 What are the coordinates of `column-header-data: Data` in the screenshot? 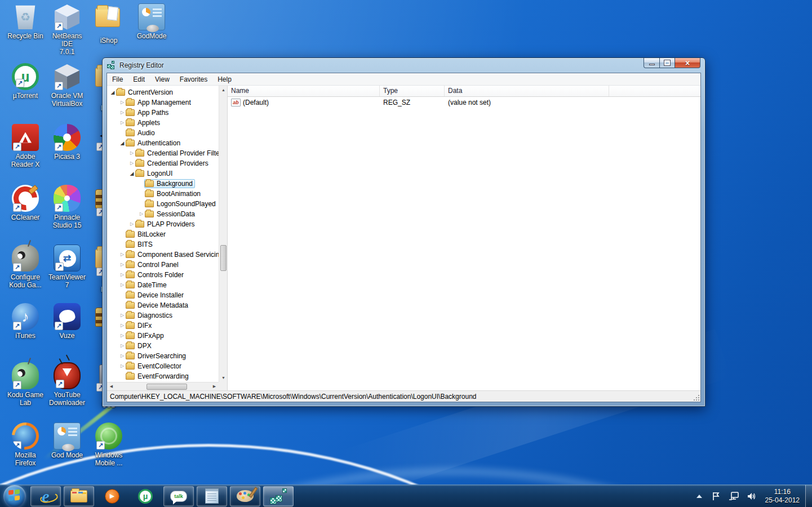 It's located at (527, 91).